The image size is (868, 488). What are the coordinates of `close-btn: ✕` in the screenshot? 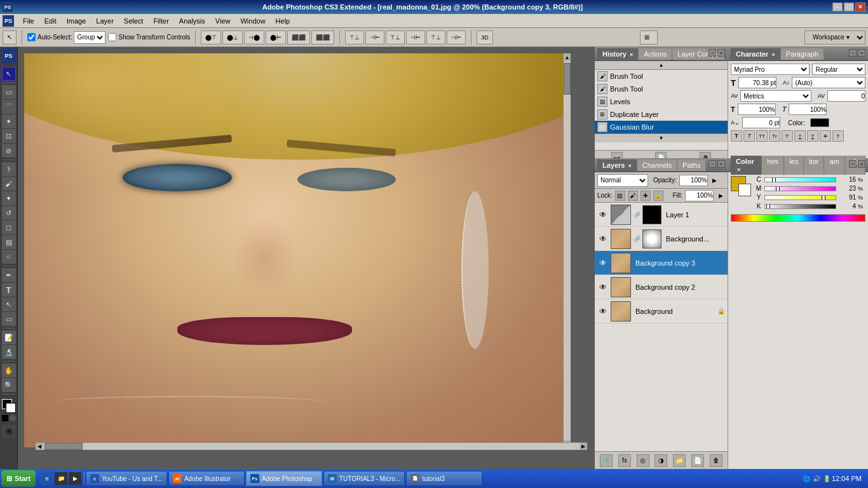 It's located at (860, 7).